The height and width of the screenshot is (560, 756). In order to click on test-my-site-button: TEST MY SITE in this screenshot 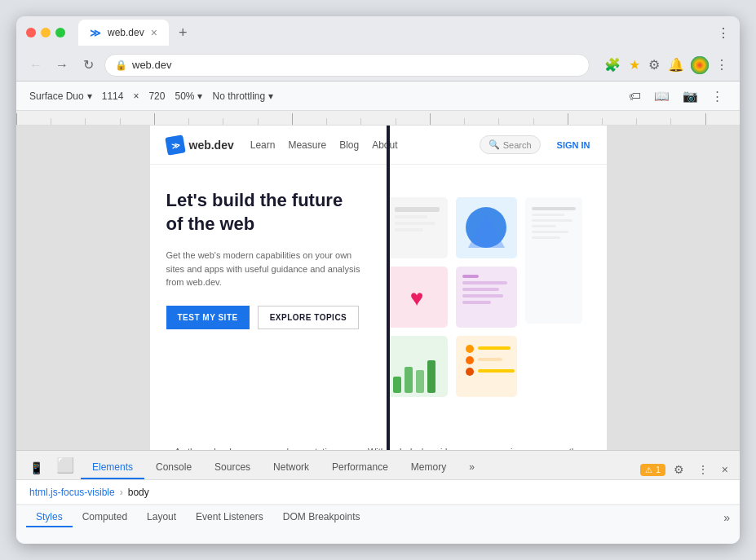, I will do `click(208, 318)`.